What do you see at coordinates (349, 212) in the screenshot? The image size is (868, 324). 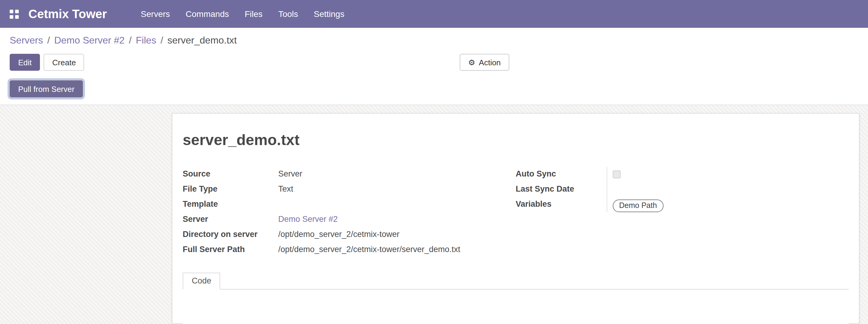 I see `field-group-left: Source Server File Type Text Template Se…` at bounding box center [349, 212].